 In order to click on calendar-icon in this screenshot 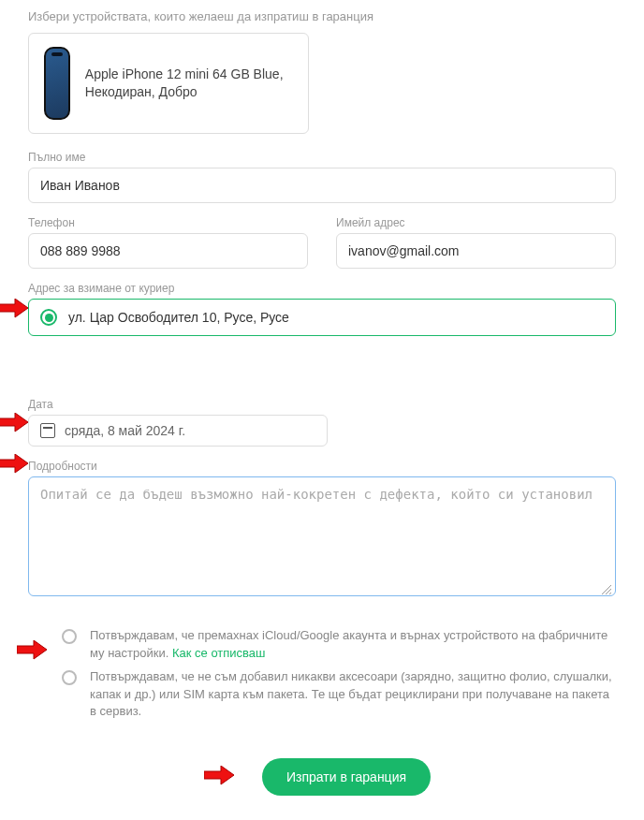, I will do `click(48, 431)`.